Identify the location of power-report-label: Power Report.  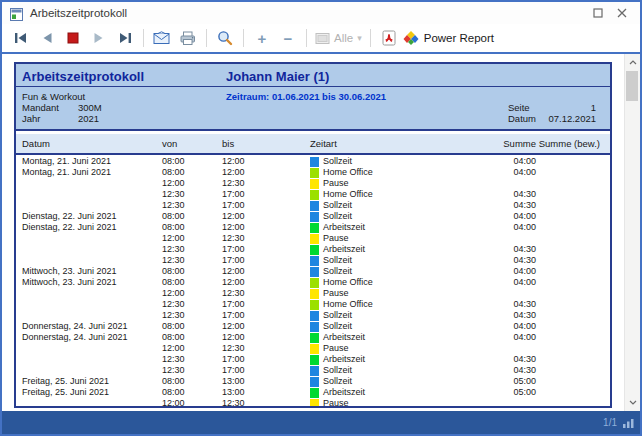
(459, 38).